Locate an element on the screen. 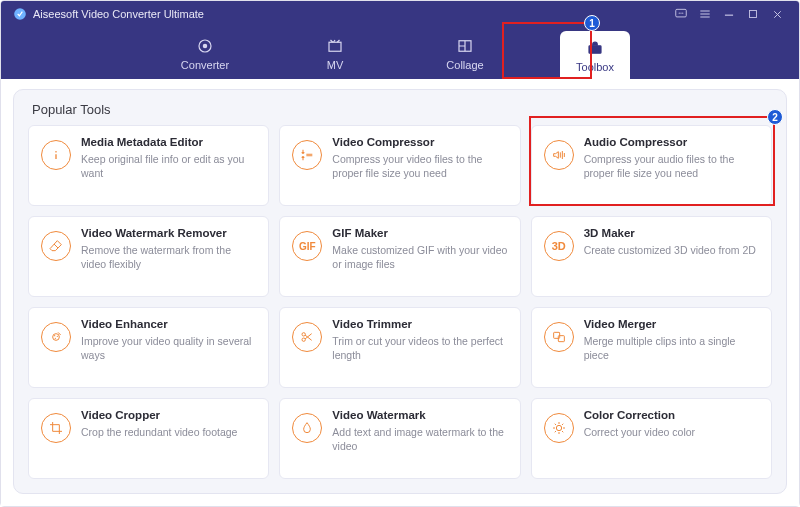 The image size is (800, 507). tool-title: Video Merger is located at coordinates (672, 324).